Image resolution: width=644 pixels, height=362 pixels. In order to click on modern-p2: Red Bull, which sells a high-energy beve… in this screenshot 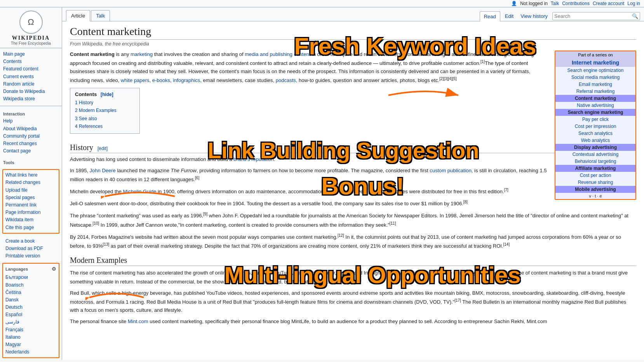, I will do `click(353, 302)`.